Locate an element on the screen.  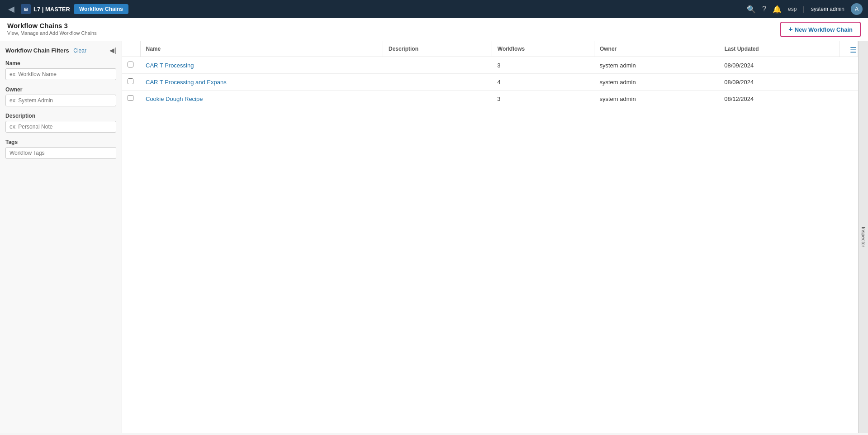
collapse-sidebar-button: ◀| is located at coordinates (113, 50).